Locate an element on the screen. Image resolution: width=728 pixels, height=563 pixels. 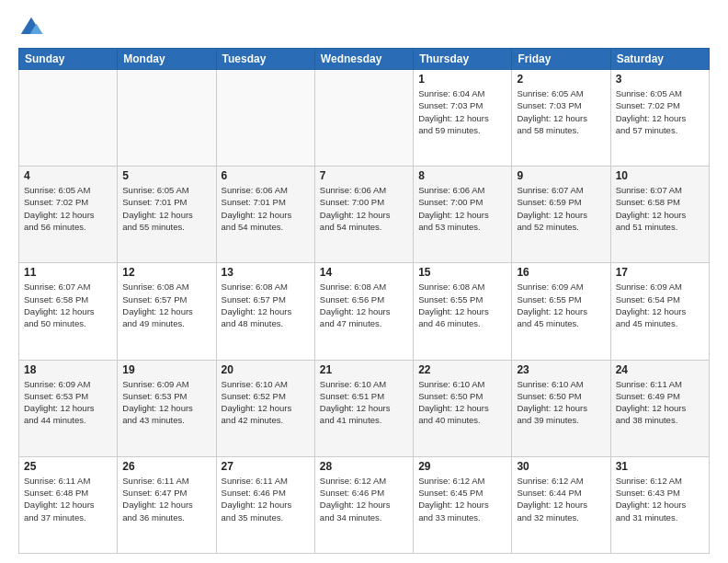
day-cell-10: 10Sunrise: 6:07 AMSunset: 6:58 PMDayligh… is located at coordinates (660, 215).